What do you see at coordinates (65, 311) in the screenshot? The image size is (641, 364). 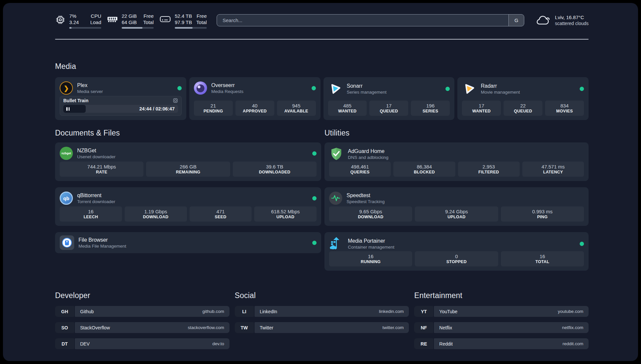 I see `bookmark-abbr: GH` at bounding box center [65, 311].